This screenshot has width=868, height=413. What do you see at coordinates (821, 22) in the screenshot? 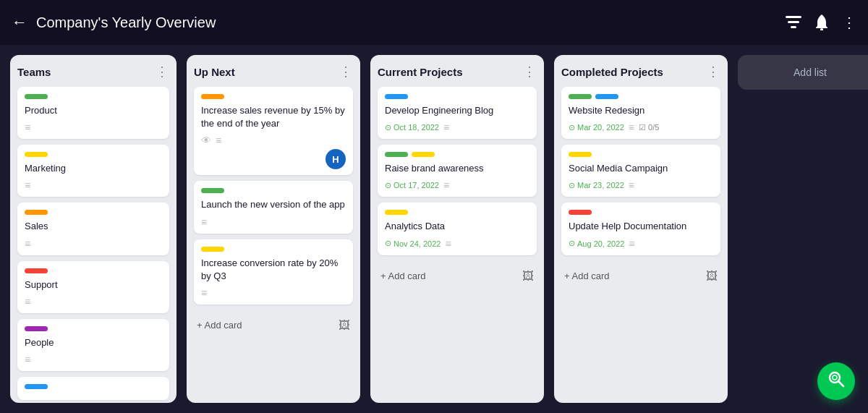
I see `header-actions: ⋮` at bounding box center [821, 22].